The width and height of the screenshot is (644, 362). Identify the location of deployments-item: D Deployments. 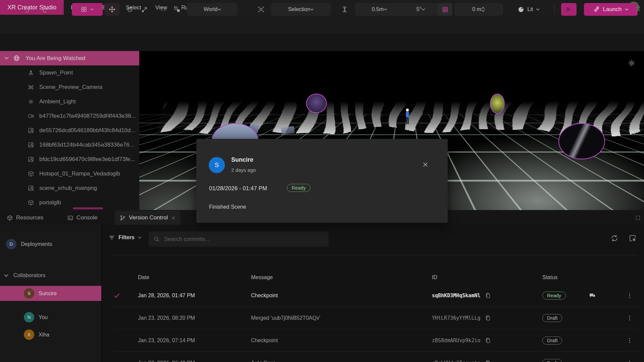
(29, 244).